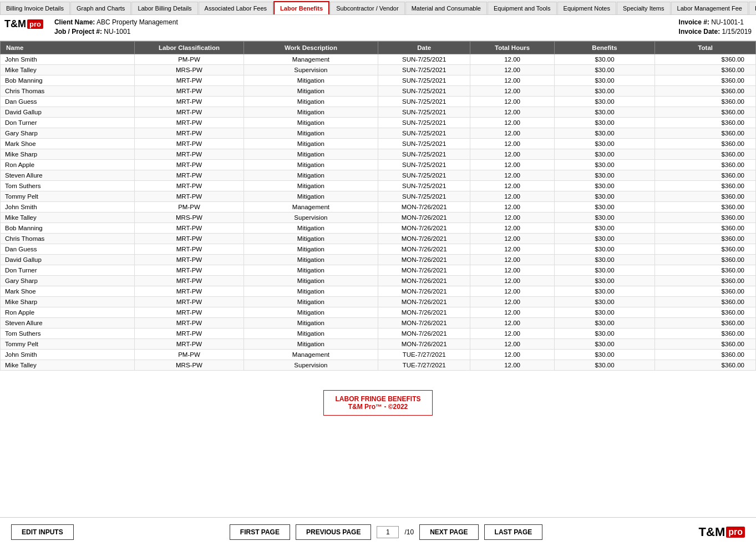 This screenshot has width=756, height=546. I want to click on table-row: John Smith PM-PW Management MON-7/26/202…, so click(378, 208).